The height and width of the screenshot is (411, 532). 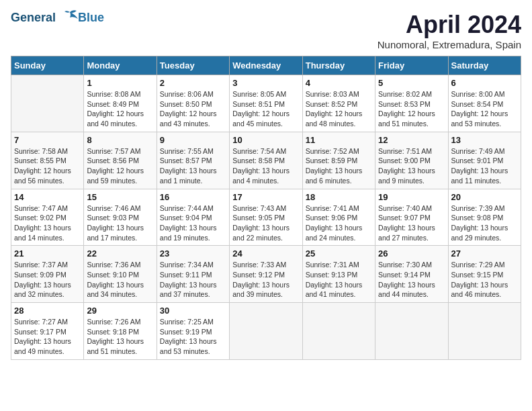 What do you see at coordinates (266, 109) in the screenshot?
I see `day-info: Sunrise: 8:05 AM Sunset: 8:51 PM Dayligh…` at bounding box center [266, 109].